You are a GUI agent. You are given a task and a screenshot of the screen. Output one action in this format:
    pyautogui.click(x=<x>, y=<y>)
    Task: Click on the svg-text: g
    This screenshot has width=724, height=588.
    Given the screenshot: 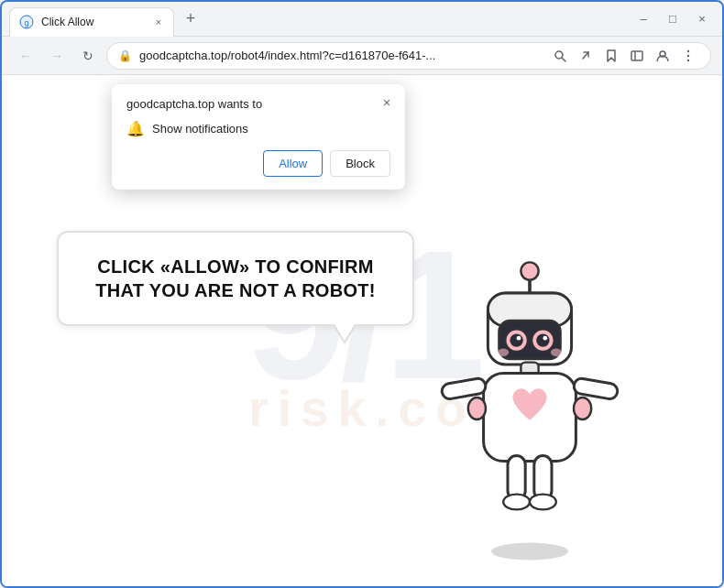 What is the action you would take?
    pyautogui.click(x=26, y=23)
    